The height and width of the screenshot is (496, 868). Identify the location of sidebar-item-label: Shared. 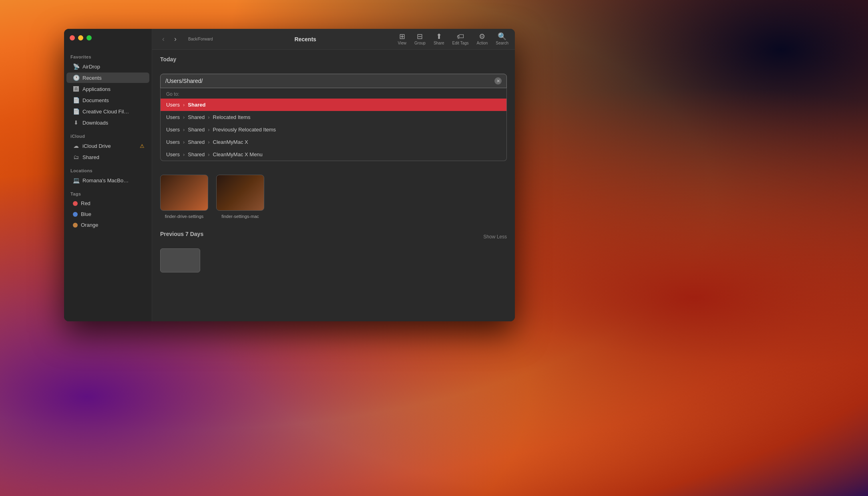
(91, 157).